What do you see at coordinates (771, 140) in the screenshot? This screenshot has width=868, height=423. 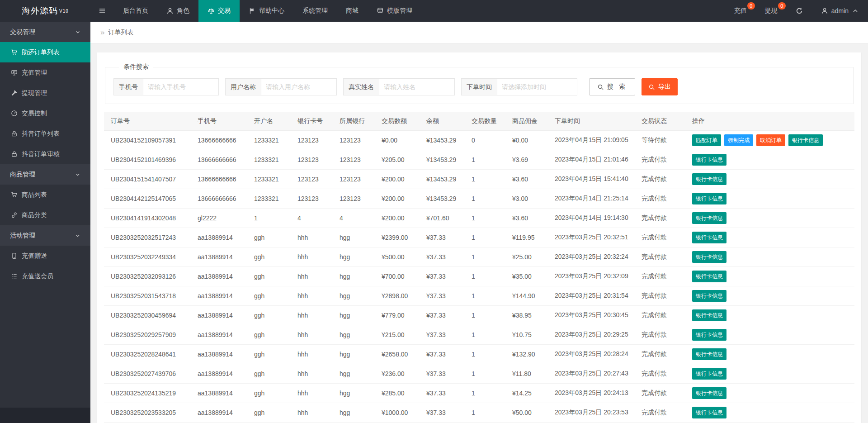 I see `cancel-order-button: 取消订单` at bounding box center [771, 140].